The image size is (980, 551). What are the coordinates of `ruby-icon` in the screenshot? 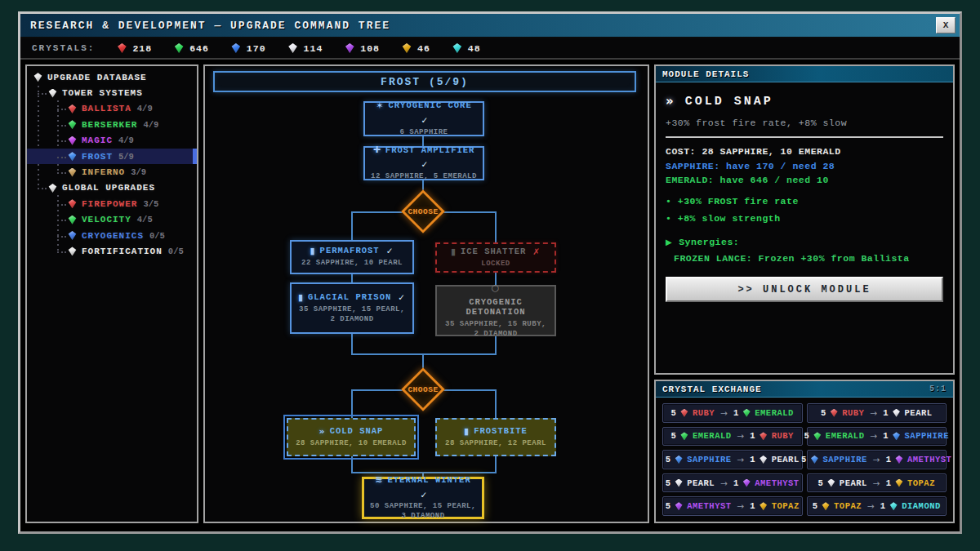 It's located at (684, 413).